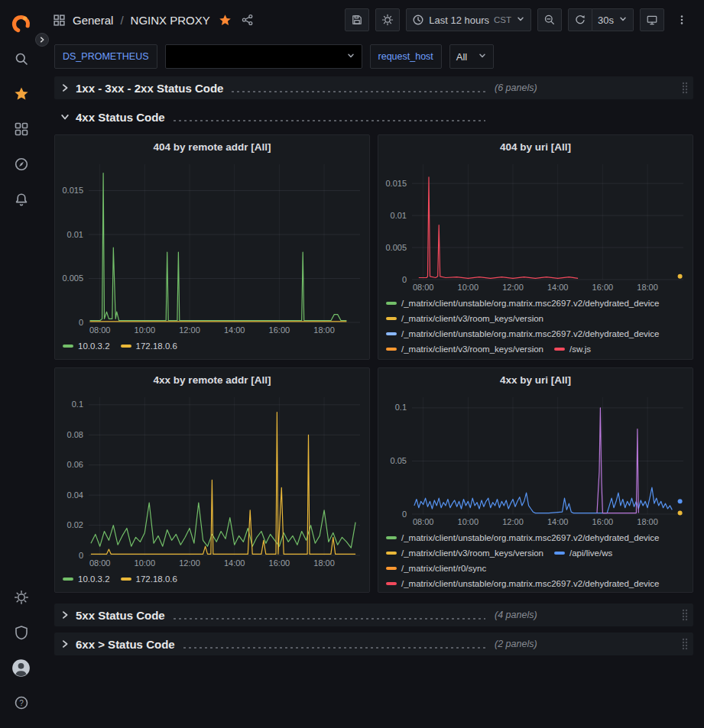 The width and height of the screenshot is (704, 728). What do you see at coordinates (516, 644) in the screenshot?
I see `row-panel-count: (2 panels)` at bounding box center [516, 644].